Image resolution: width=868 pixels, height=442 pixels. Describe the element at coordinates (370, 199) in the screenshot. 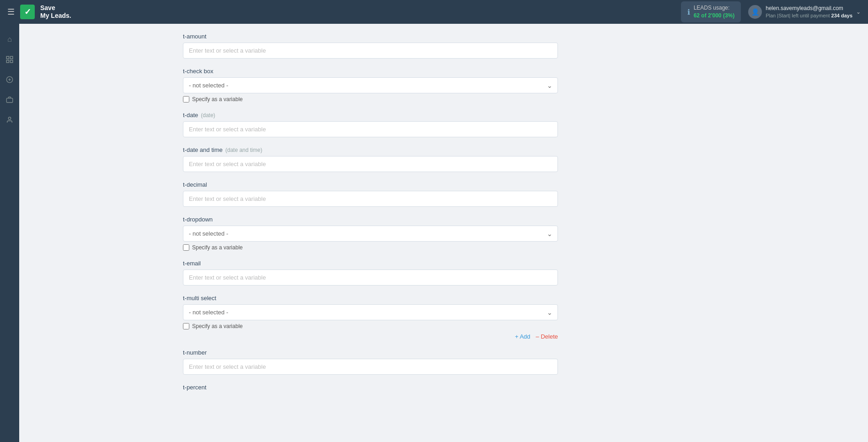

I see `t-decimal-input` at that location.